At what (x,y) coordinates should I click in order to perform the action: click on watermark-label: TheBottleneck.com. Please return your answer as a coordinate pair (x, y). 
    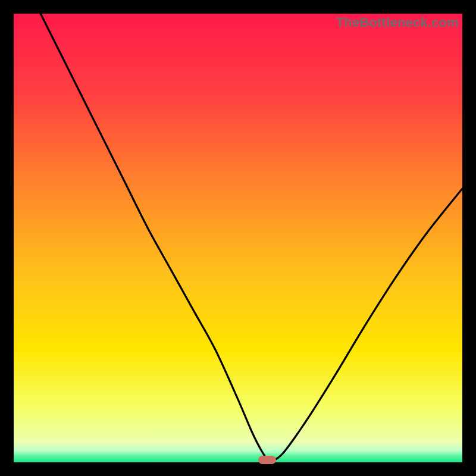
    Looking at the image, I should click on (397, 23).